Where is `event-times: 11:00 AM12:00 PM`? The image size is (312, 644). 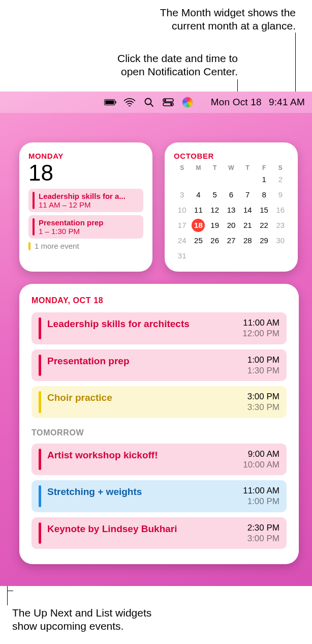 event-times: 11:00 AM12:00 PM is located at coordinates (261, 329).